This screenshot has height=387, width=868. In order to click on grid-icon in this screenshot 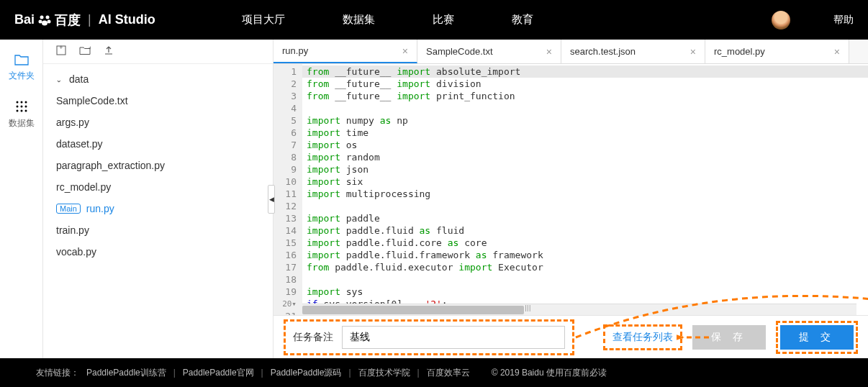, I will do `click(22, 106)`.